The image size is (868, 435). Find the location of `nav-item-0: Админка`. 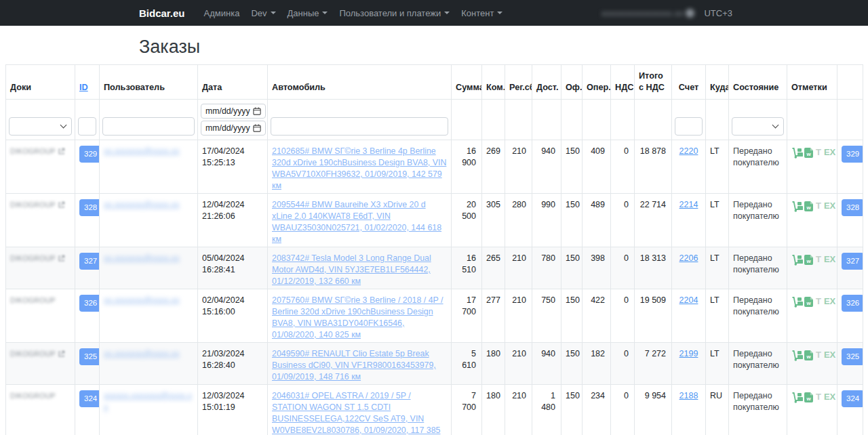

nav-item-0: Админка is located at coordinates (222, 14).